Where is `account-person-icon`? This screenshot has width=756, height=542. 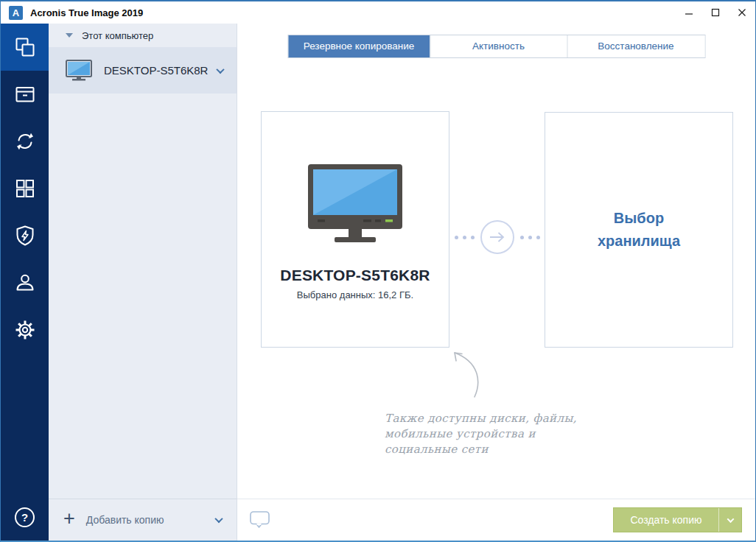
account-person-icon is located at coordinates (25, 283).